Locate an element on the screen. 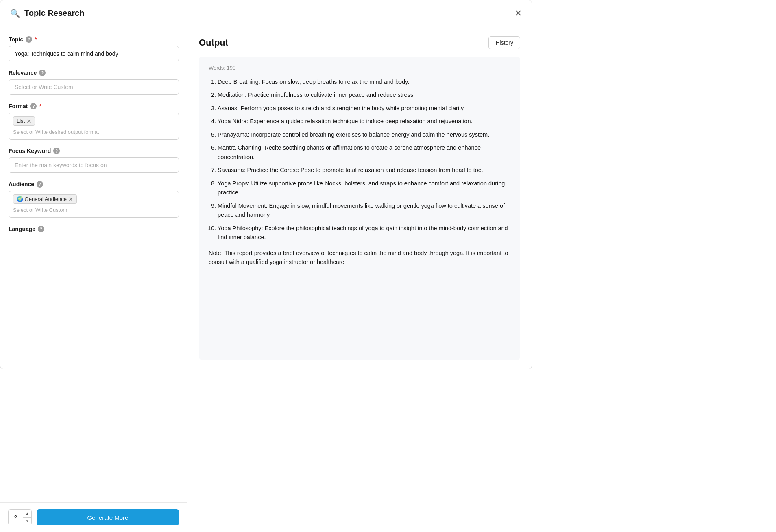 The width and height of the screenshot is (776, 532). topic-label: Topic ? * is located at coordinates (94, 39).